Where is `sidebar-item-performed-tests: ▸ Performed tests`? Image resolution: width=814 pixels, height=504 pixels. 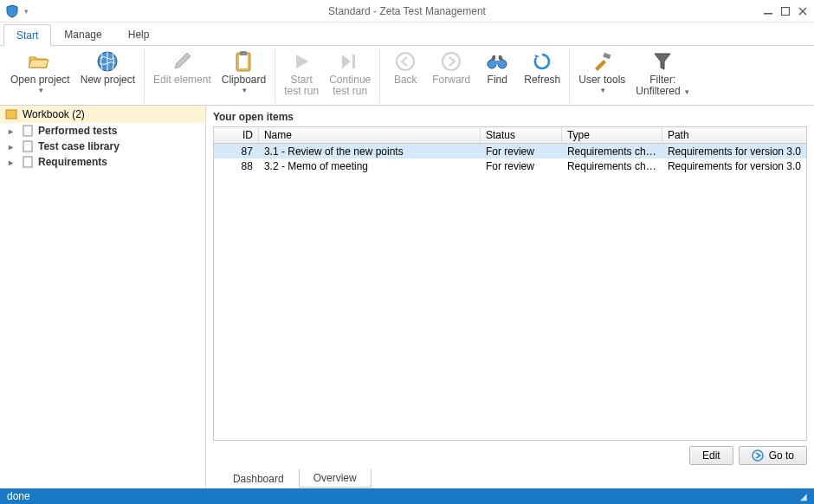
sidebar-item-performed-tests: ▸ Performed tests is located at coordinates (102, 131).